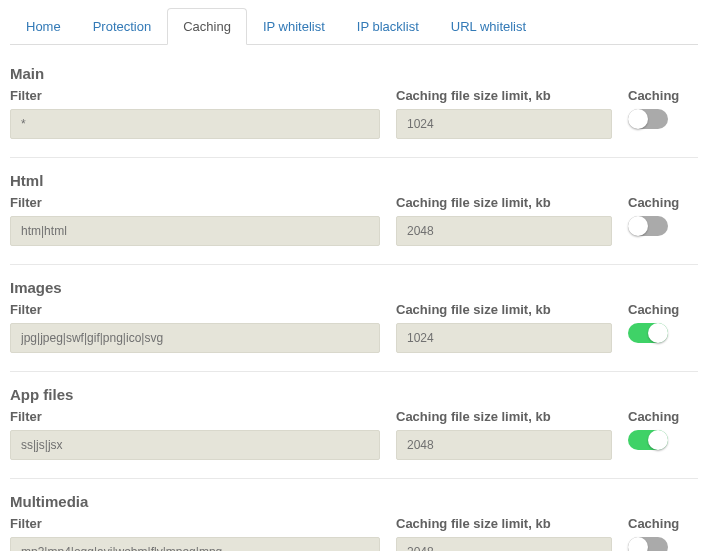 This screenshot has width=708, height=551. I want to click on limit-input-appfiles, so click(504, 445).